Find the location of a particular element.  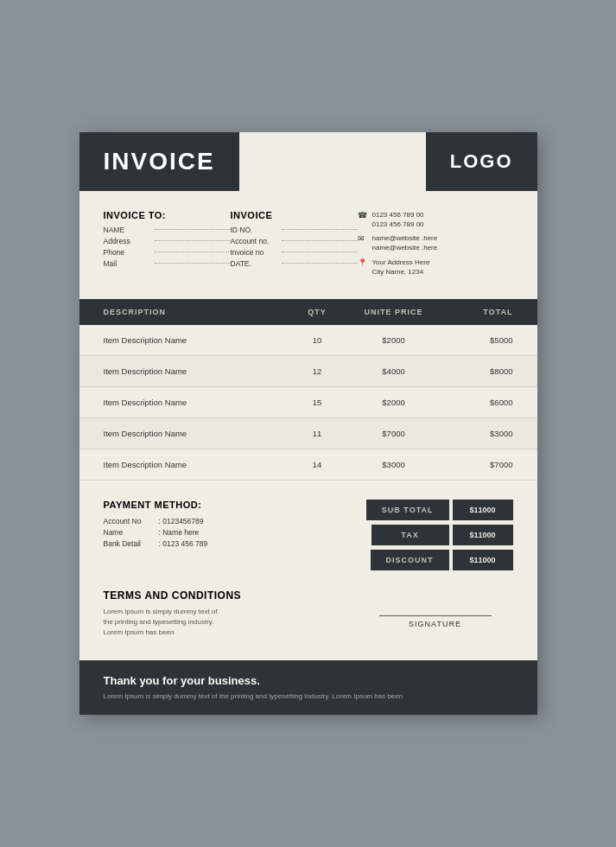

signature-label: SIGNATURE is located at coordinates (435, 624).